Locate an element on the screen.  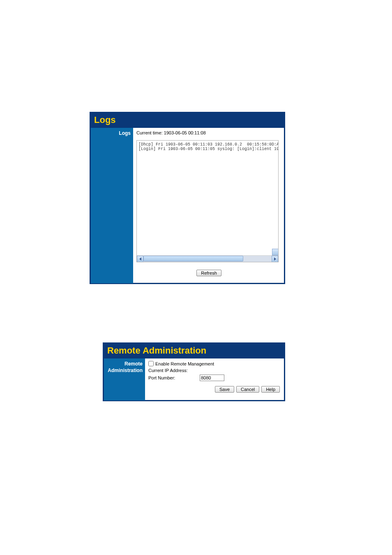
logs-button-row: Refresh is located at coordinates (209, 273).